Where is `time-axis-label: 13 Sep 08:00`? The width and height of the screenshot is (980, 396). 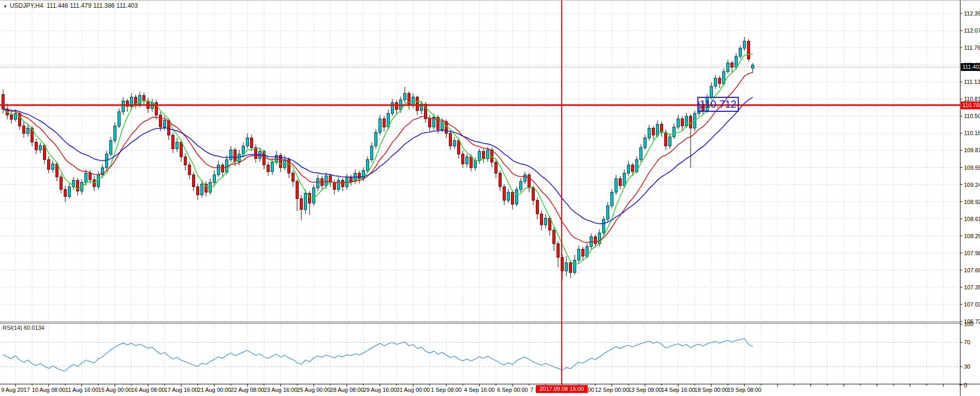 time-axis-label: 13 Sep 08:00 is located at coordinates (645, 390).